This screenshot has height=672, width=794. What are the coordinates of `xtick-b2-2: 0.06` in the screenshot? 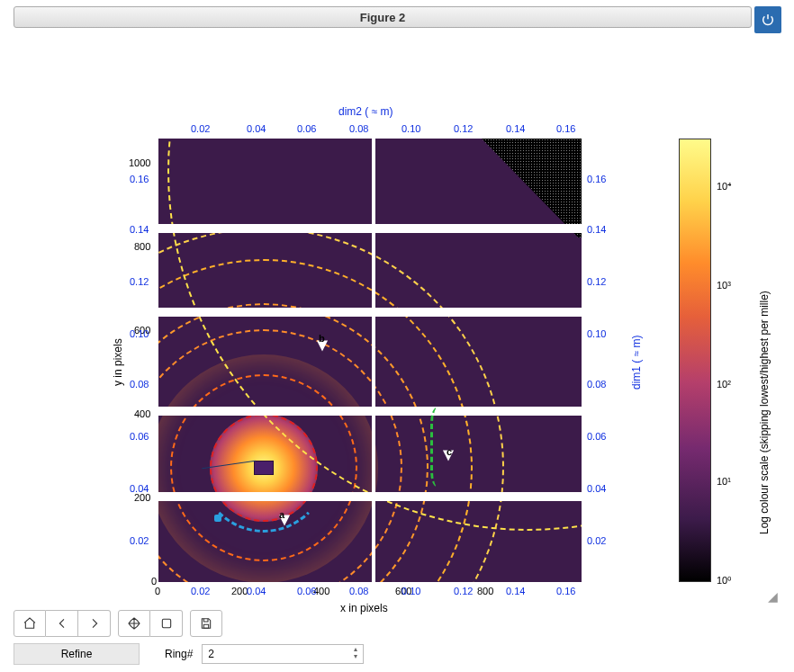 It's located at (306, 591).